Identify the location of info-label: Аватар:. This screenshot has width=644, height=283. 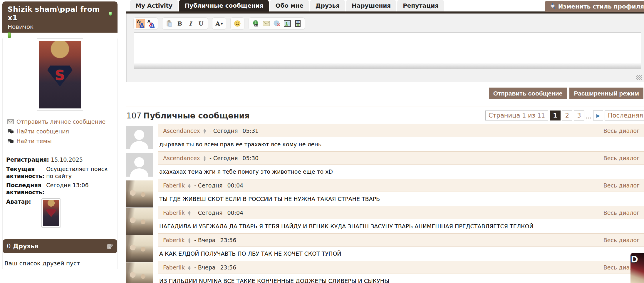
(22, 213).